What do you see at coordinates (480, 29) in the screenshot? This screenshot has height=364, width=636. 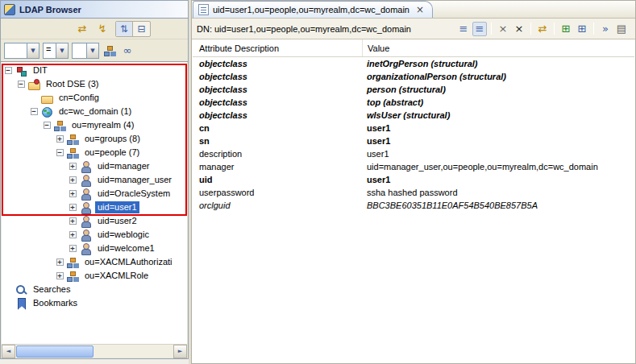 I see `show-operational-attributes-icon: ≡` at bounding box center [480, 29].